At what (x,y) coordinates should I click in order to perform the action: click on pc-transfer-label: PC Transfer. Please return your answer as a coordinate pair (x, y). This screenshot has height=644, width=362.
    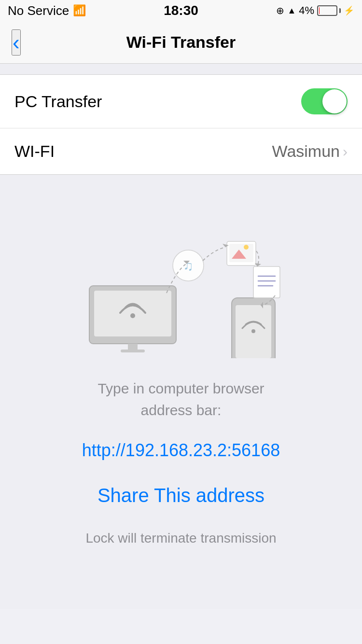
    Looking at the image, I should click on (58, 101).